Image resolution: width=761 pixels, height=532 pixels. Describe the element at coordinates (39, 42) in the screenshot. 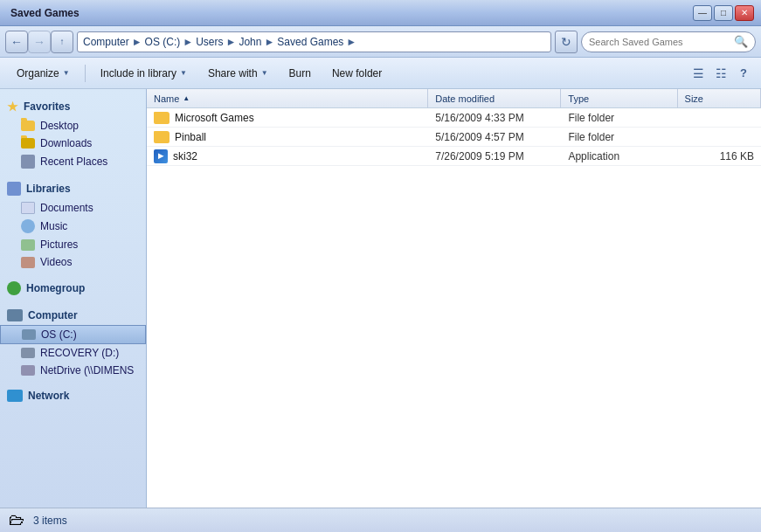

I see `nav-group: ← → ↑` at that location.